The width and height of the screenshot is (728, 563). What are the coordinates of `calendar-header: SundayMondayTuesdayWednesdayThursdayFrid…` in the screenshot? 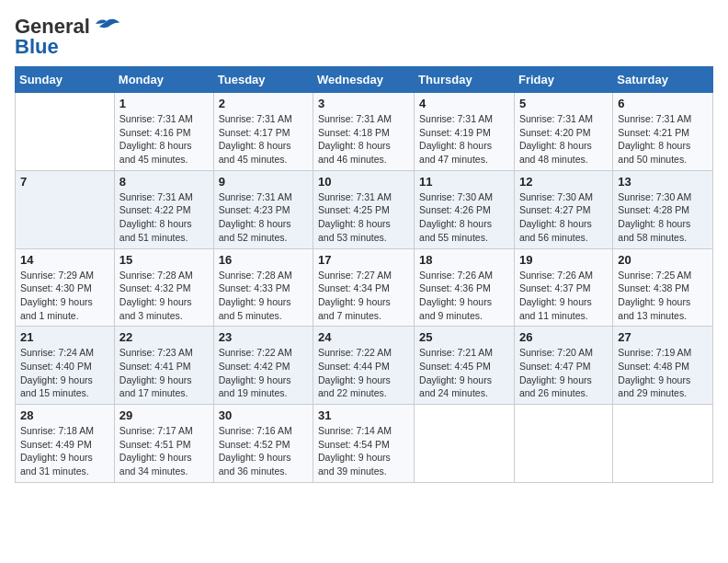 It's located at (364, 80).